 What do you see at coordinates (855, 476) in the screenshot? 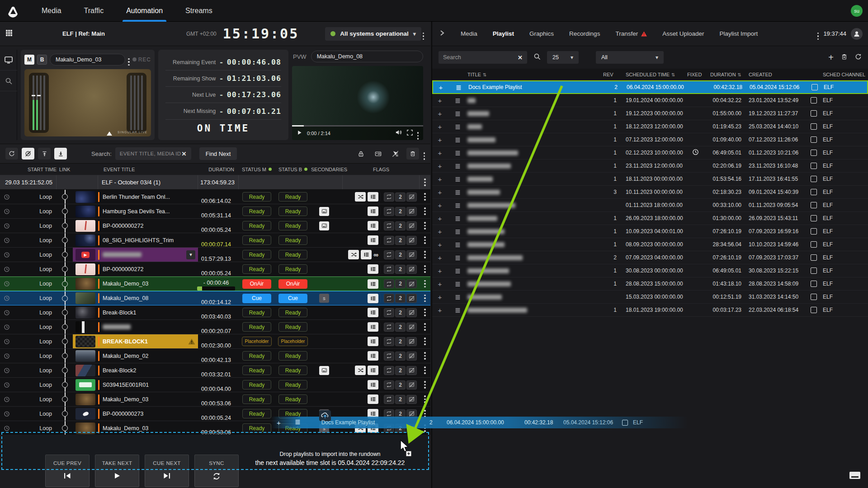
I see `virtual-keyboard-icon` at bounding box center [855, 476].